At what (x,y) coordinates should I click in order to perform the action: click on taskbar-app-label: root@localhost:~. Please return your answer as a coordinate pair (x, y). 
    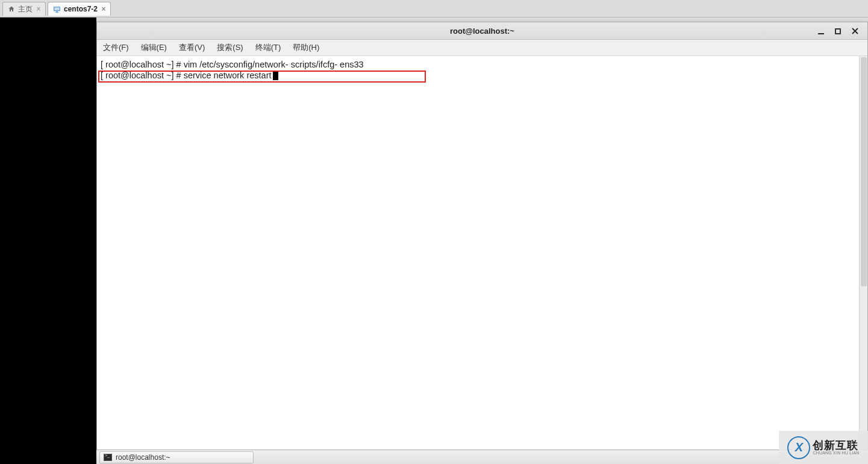
    Looking at the image, I should click on (143, 457).